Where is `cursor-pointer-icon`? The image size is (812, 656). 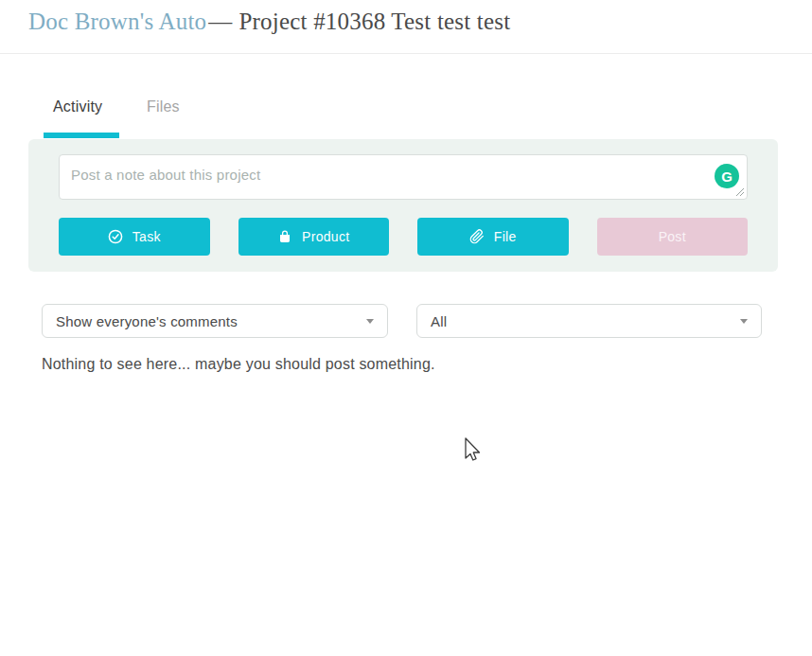 cursor-pointer-icon is located at coordinates (471, 451).